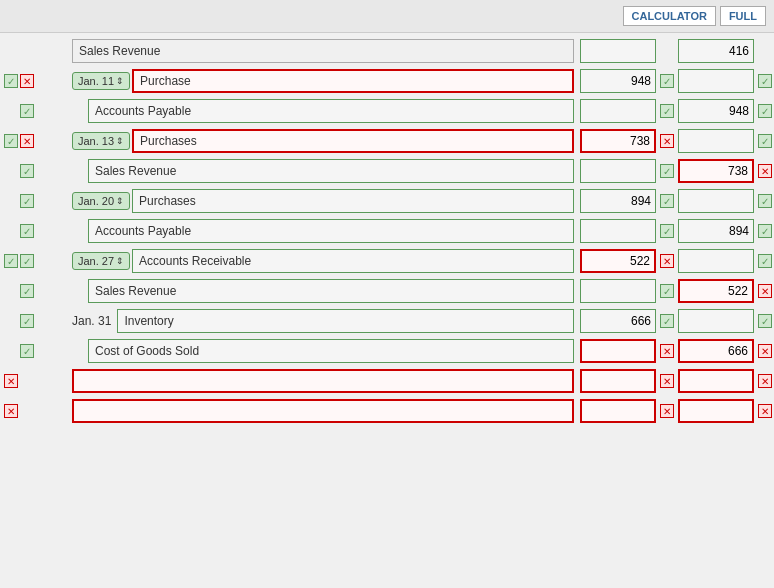 This screenshot has height=588, width=774. I want to click on jan13-credit-row: ✓ ✓ ✕, so click(387, 171).